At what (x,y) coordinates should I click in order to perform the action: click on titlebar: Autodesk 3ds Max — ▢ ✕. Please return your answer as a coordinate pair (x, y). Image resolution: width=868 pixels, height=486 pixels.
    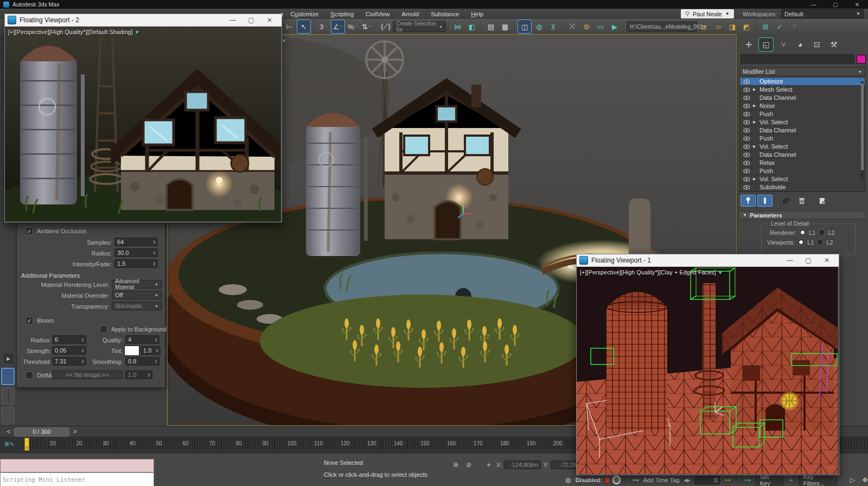
    Looking at the image, I should click on (434, 4).